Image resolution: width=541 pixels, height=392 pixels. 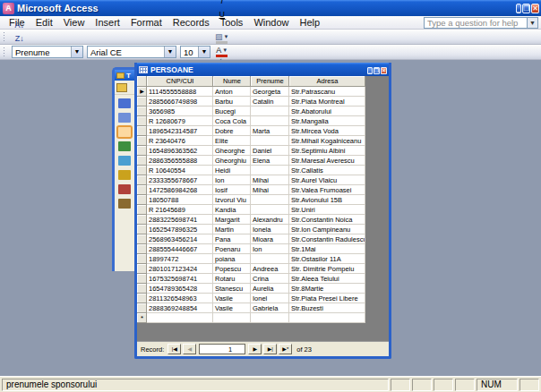 What do you see at coordinates (232, 308) in the screenshot?
I see `cell: Vasile` at bounding box center [232, 308].